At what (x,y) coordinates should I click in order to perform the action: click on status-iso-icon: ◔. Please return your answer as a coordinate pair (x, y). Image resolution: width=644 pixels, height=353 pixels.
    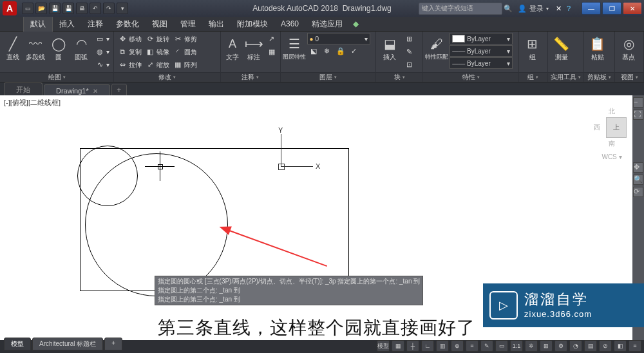
    Looking at the image, I should click on (576, 346).